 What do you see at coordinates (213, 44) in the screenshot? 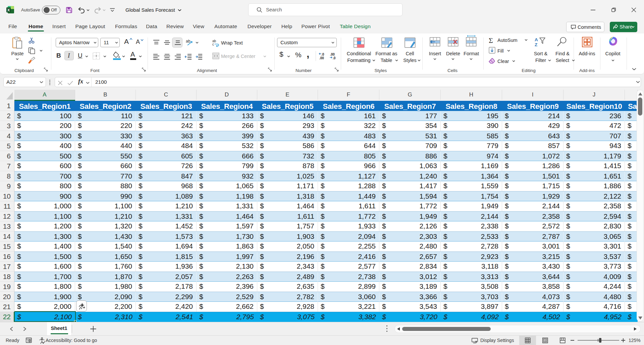
I see `svg-text: c` at bounding box center [213, 44].